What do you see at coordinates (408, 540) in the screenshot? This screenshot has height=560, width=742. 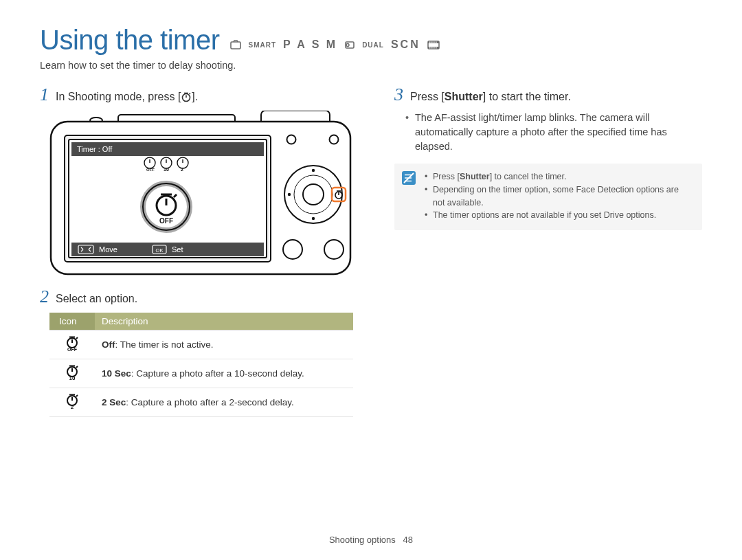 I see `page-number: 48` at bounding box center [408, 540].